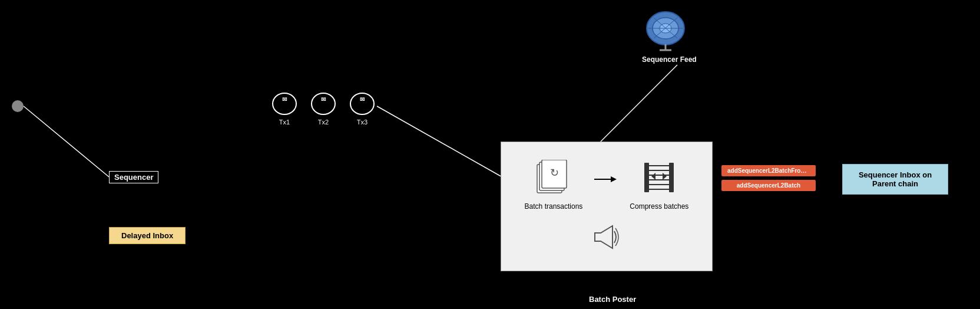 This screenshot has width=980, height=309. What do you see at coordinates (284, 122) in the screenshot?
I see `tx1-label: Tx1` at bounding box center [284, 122].